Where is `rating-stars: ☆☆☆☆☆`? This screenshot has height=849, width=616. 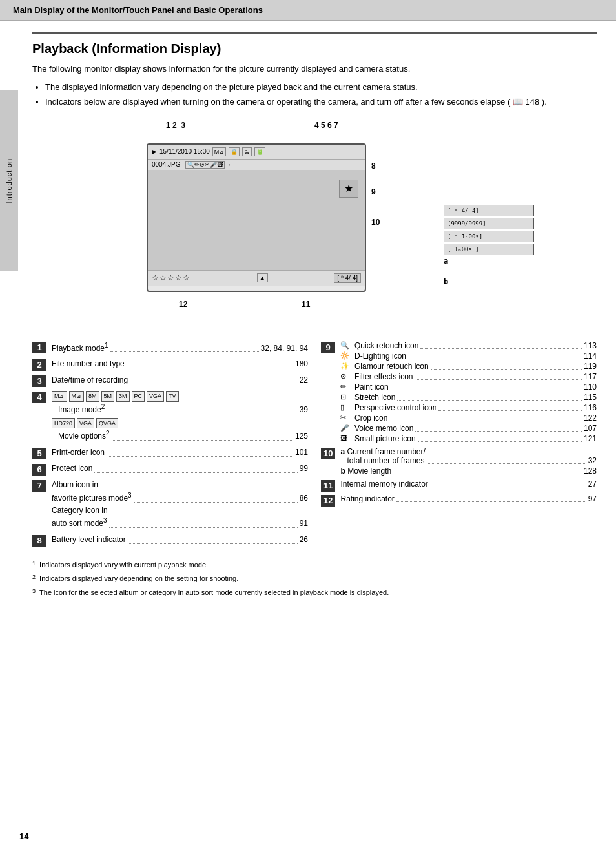 rating-stars: ☆☆☆☆☆ is located at coordinates (171, 278).